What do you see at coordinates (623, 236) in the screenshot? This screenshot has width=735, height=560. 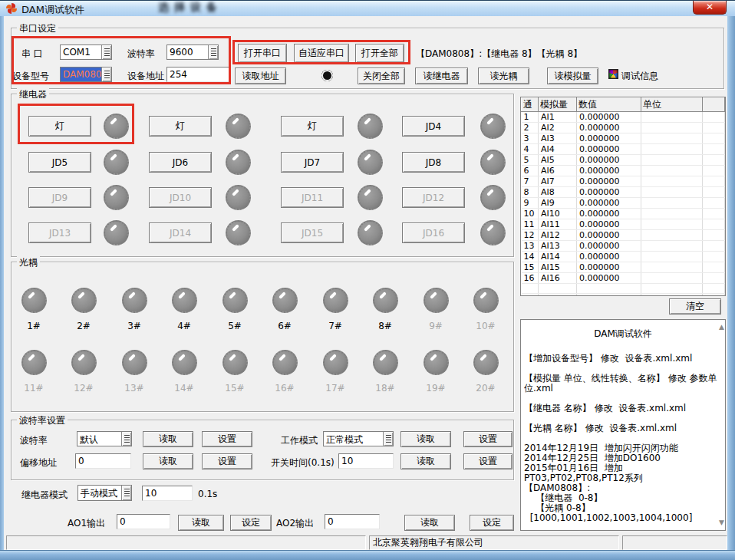 I see `analog-table-row: 12AI120.000000` at bounding box center [623, 236].